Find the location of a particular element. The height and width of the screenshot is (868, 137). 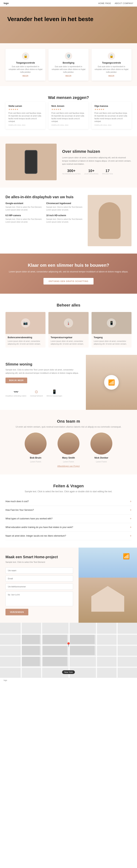

feature-card-2: 🛡️ Beveiliging Duis aute dolor is repreh… is located at coordinates (68, 65).